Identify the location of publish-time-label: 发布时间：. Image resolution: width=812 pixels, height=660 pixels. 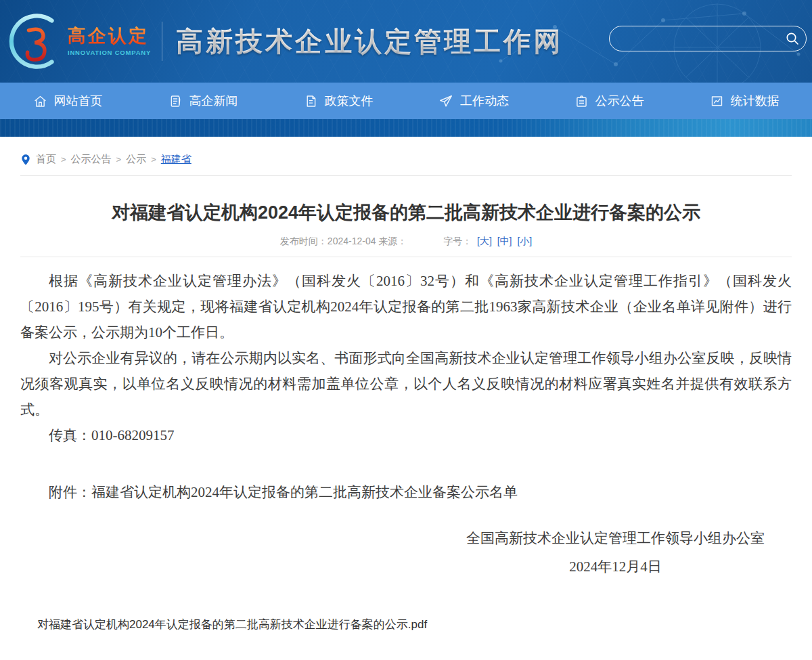
(304, 241).